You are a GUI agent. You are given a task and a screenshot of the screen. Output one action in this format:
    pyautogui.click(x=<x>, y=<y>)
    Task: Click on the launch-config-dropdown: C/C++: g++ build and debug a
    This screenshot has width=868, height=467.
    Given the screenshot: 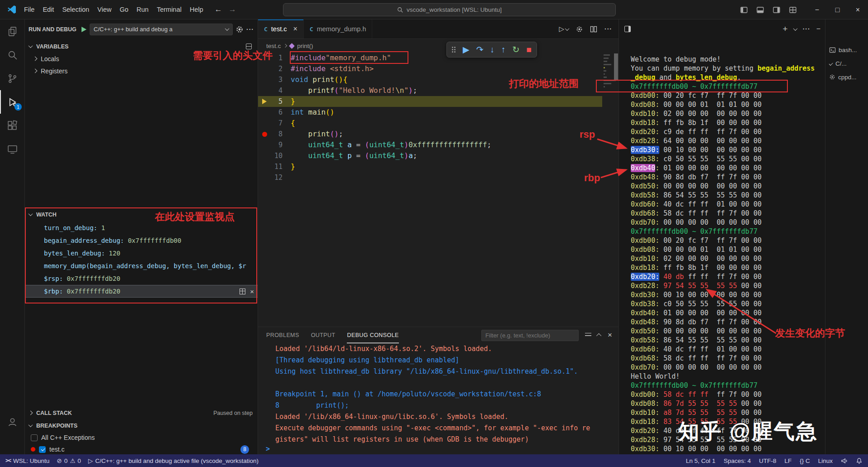 What is the action you would take?
    pyautogui.click(x=161, y=29)
    